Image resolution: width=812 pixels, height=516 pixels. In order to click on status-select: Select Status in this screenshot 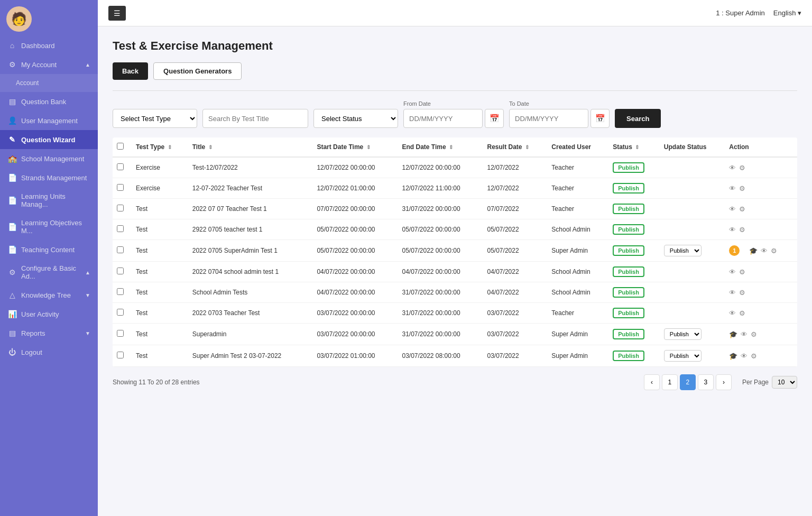, I will do `click(356, 118)`.